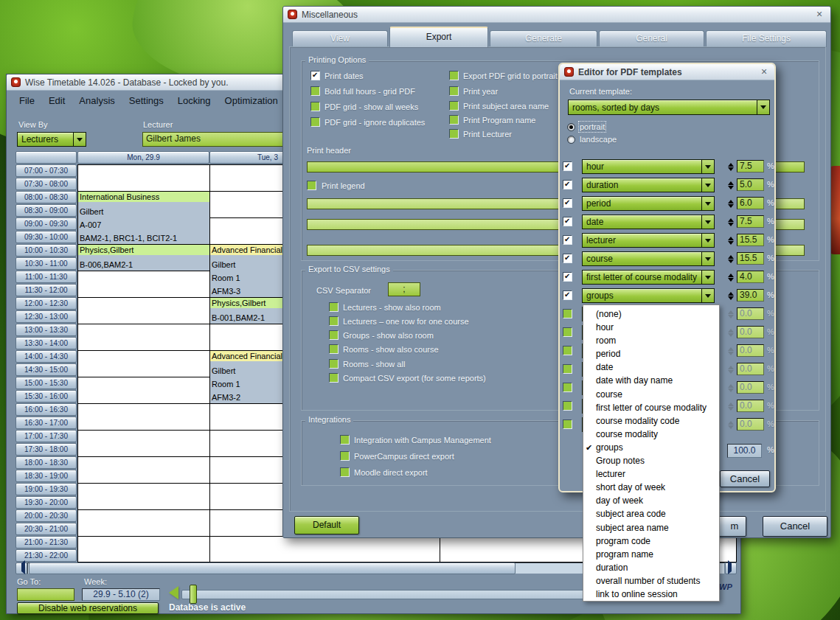  Describe the element at coordinates (651, 528) in the screenshot. I see `dropdown-option: subject area name` at that location.